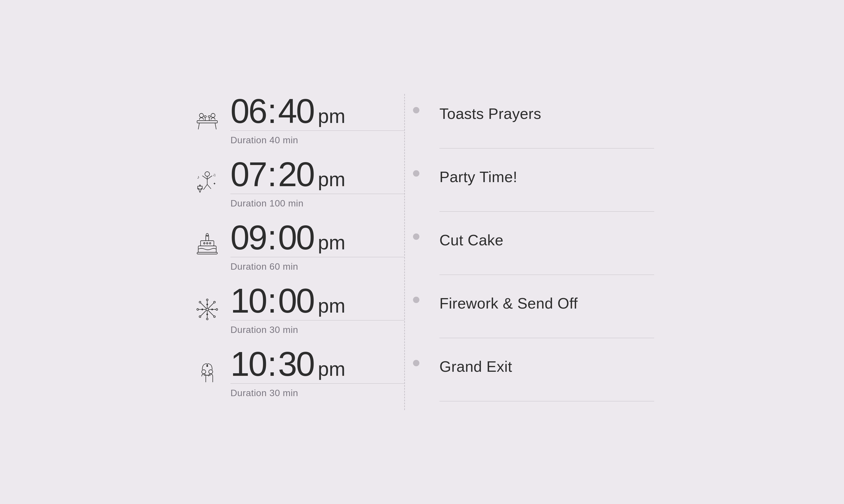 This screenshot has width=844, height=504. I want to click on event-row-toasts-prayers: 06 : 40 pm Duration 40 min Toasts Prayer…, so click(422, 126).